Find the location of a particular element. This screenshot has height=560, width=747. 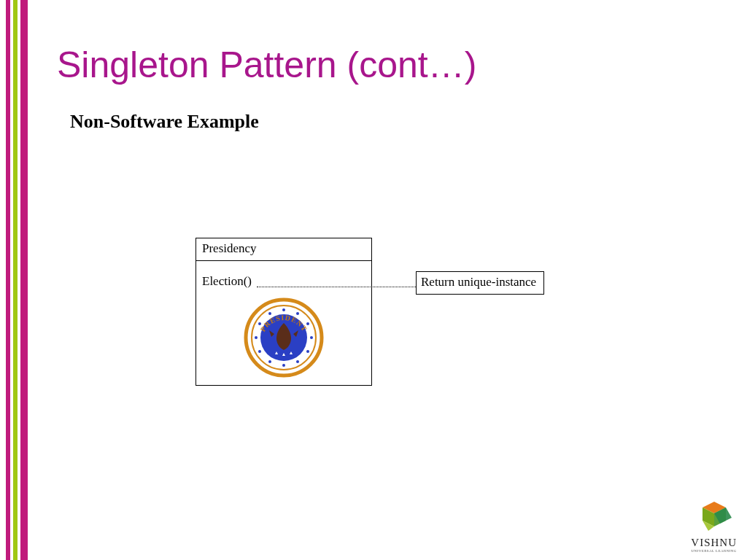

page-subtitle: Non-Software Example is located at coordinates (165, 122).